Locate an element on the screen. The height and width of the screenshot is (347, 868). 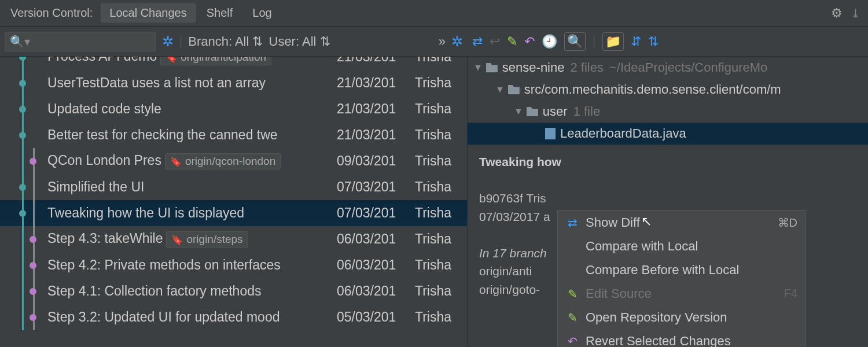
commit-row: Better test for checking the canned twe2… is located at coordinates (234, 135).